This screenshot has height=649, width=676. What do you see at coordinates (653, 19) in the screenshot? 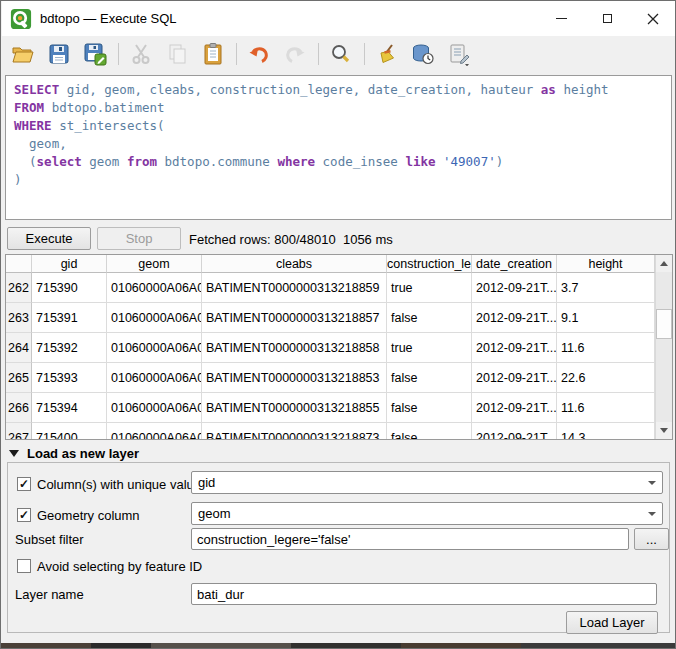
I see `close-icon` at bounding box center [653, 19].